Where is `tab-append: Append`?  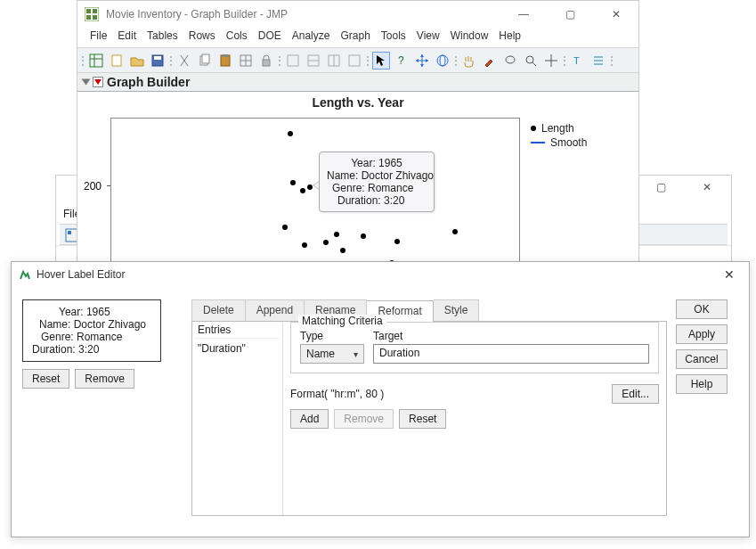
tab-append: Append is located at coordinates (275, 310).